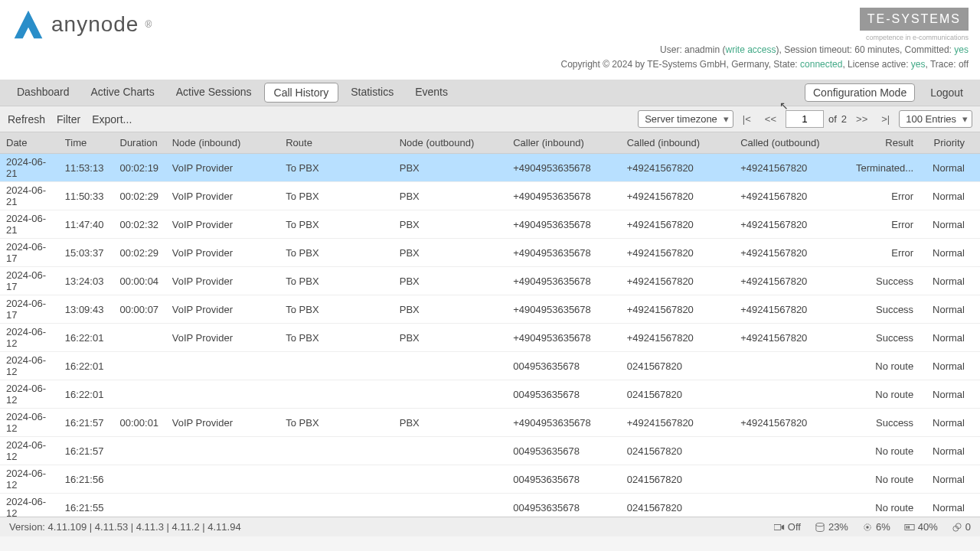  Describe the element at coordinates (29, 282) in the screenshot. I see `cell-date: 2024-06-17` at that location.